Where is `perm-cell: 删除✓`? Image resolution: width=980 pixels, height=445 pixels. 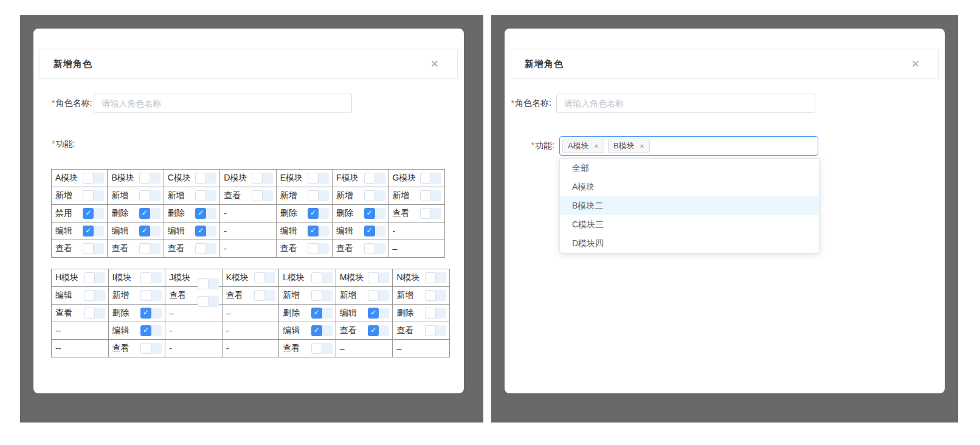
perm-cell: 删除✓ is located at coordinates (136, 214).